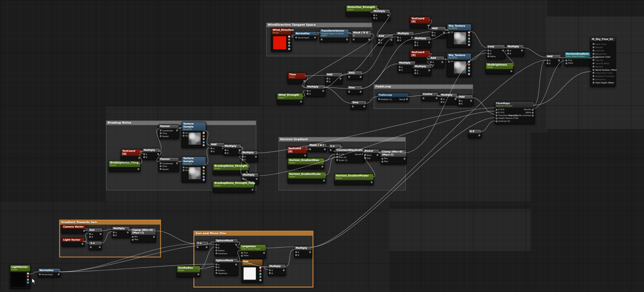 The height and width of the screenshot is (292, 644). Describe the element at coordinates (166, 136) in the screenshot. I see `input-pin-row: Speed` at that location.